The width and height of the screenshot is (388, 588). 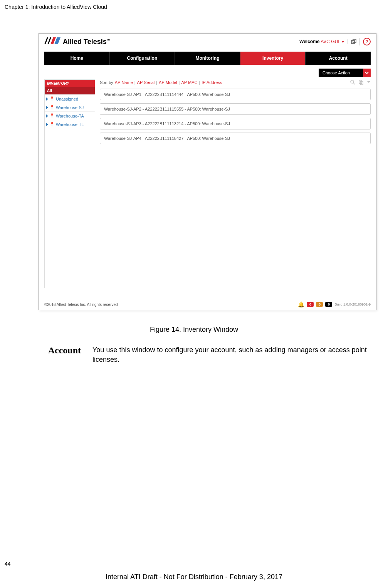 I want to click on logo-text-label: Allied Telesis, so click(x=85, y=42).